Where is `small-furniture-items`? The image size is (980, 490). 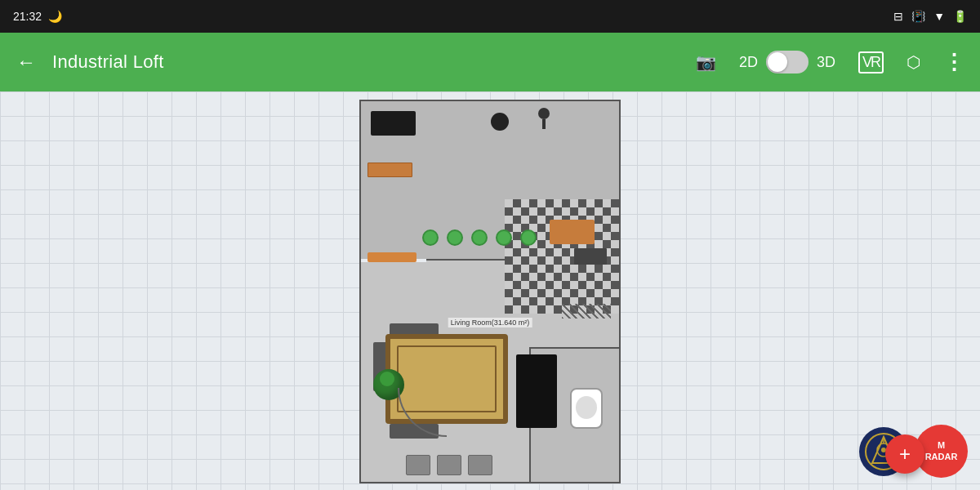 small-furniture-items is located at coordinates (449, 466).